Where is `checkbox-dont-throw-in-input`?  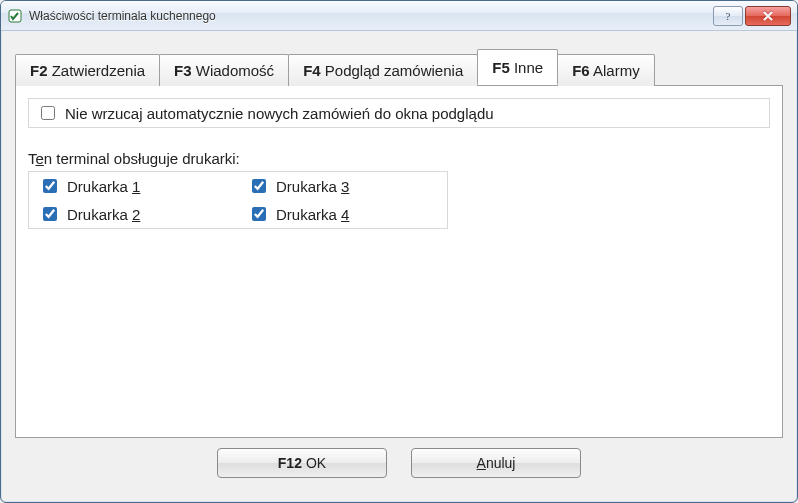 checkbox-dont-throw-in-input is located at coordinates (48, 113).